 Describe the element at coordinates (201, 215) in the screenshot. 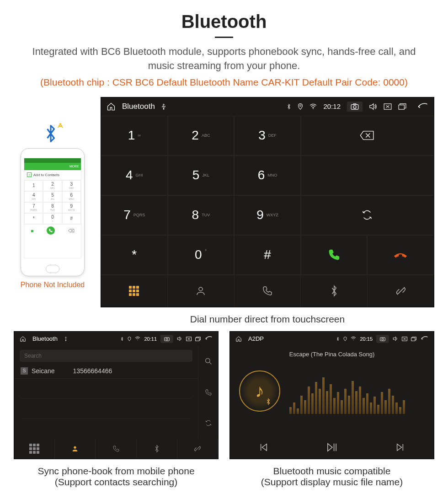

I see `key-8: 8TUV` at that location.